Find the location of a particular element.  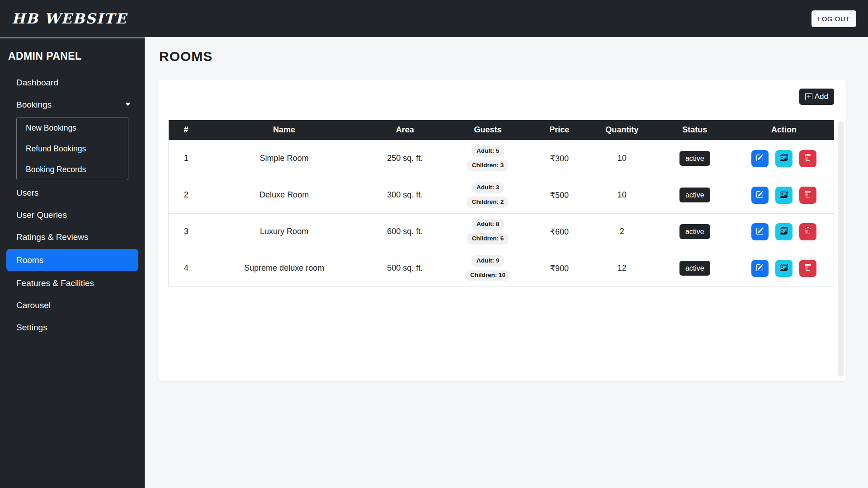

cell-price: ₹300 is located at coordinates (559, 158).